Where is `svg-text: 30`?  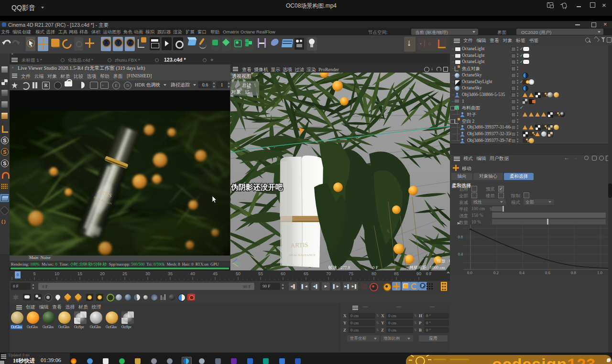
svg-text: 30 is located at coordinates (148, 274).